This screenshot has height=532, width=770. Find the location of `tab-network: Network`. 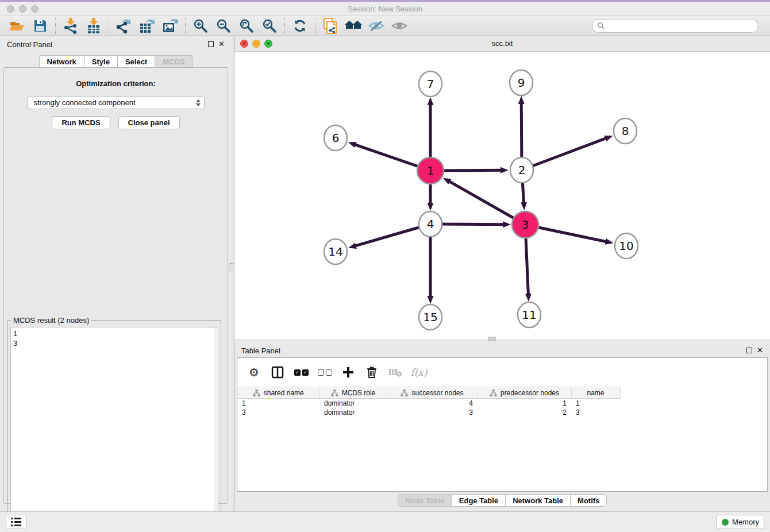

tab-network: Network is located at coordinates (62, 61).